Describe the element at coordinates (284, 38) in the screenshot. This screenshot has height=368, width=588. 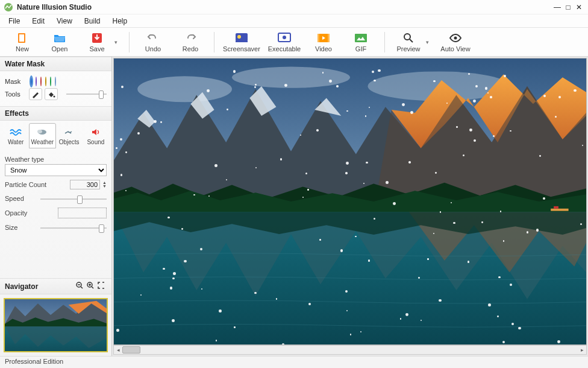
I see `executable-icon` at that location.